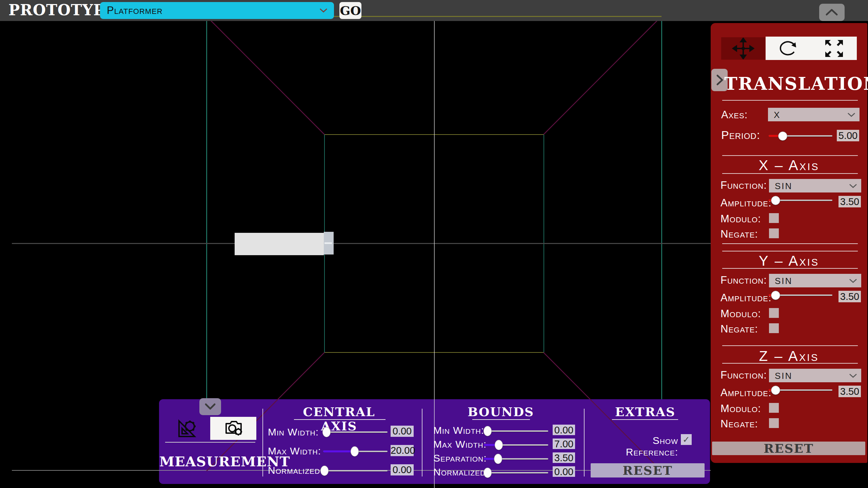  Describe the element at coordinates (789, 165) in the screenshot. I see `x-axis-section-title: X – Axis` at that location.